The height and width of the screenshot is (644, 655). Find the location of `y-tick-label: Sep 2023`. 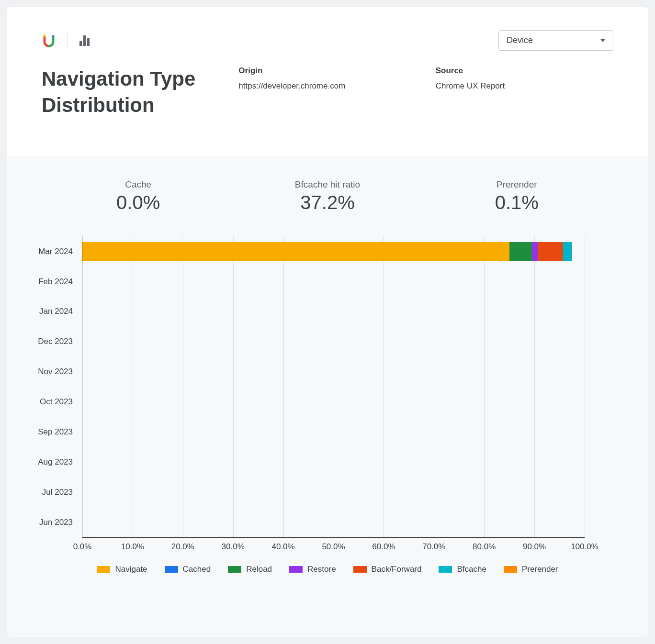

y-tick-label: Sep 2023 is located at coordinates (60, 432).